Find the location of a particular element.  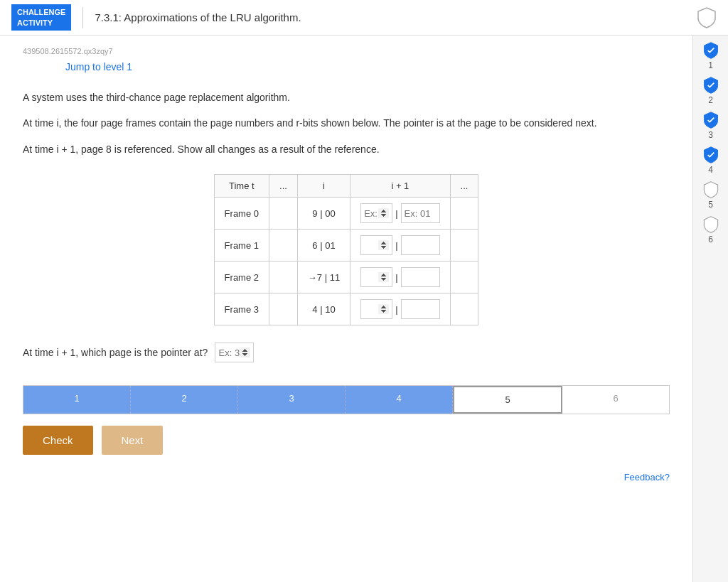

table-row: Frame 2 →7 | 11 | is located at coordinates (346, 277).